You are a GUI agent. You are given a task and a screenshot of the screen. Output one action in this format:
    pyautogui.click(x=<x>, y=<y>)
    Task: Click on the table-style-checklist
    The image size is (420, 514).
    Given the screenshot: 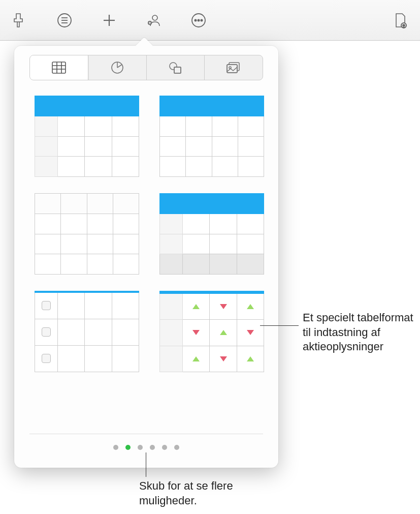 What is the action you would take?
    pyautogui.click(x=87, y=331)
    